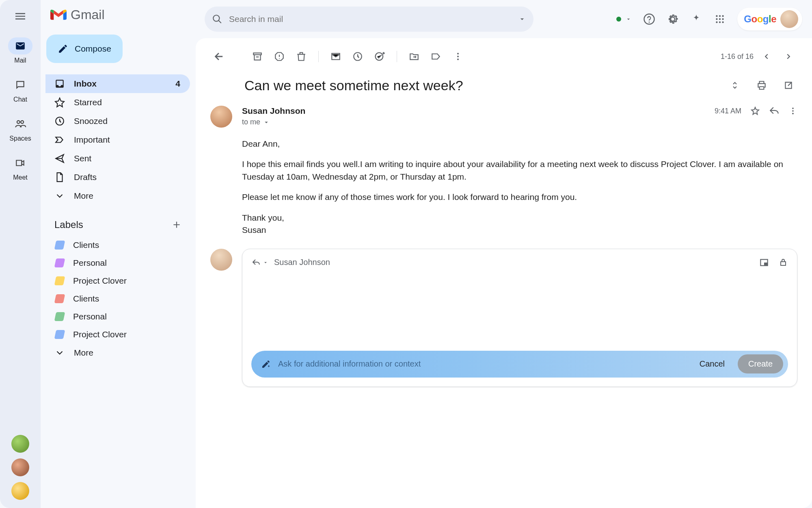 The width and height of the screenshot is (812, 508). I want to click on clock-icon, so click(60, 121).